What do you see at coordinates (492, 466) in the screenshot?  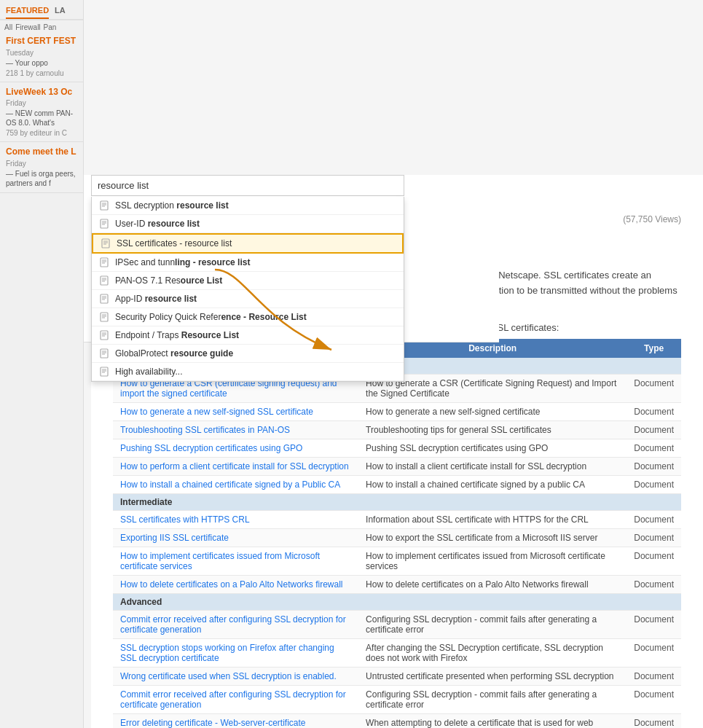 I see `table-cell-description: How to install a client certificate inst…` at bounding box center [492, 466].